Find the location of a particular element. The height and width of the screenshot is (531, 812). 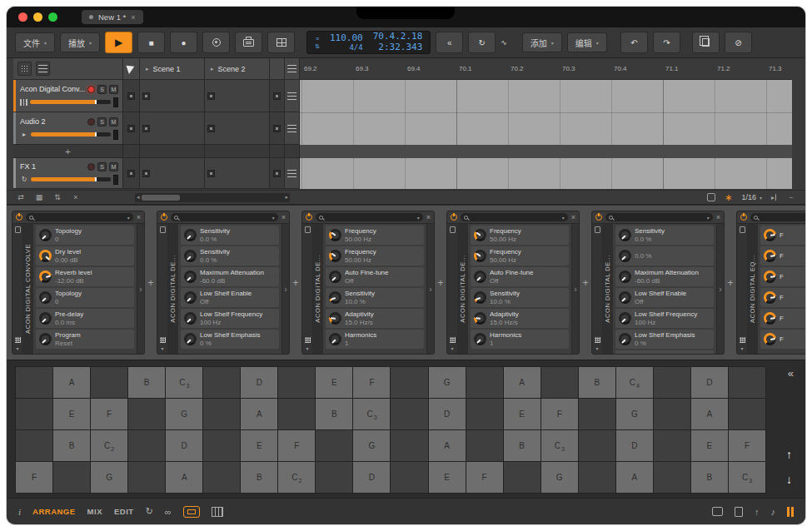

param-value: 0.00 dB is located at coordinates (93, 261).